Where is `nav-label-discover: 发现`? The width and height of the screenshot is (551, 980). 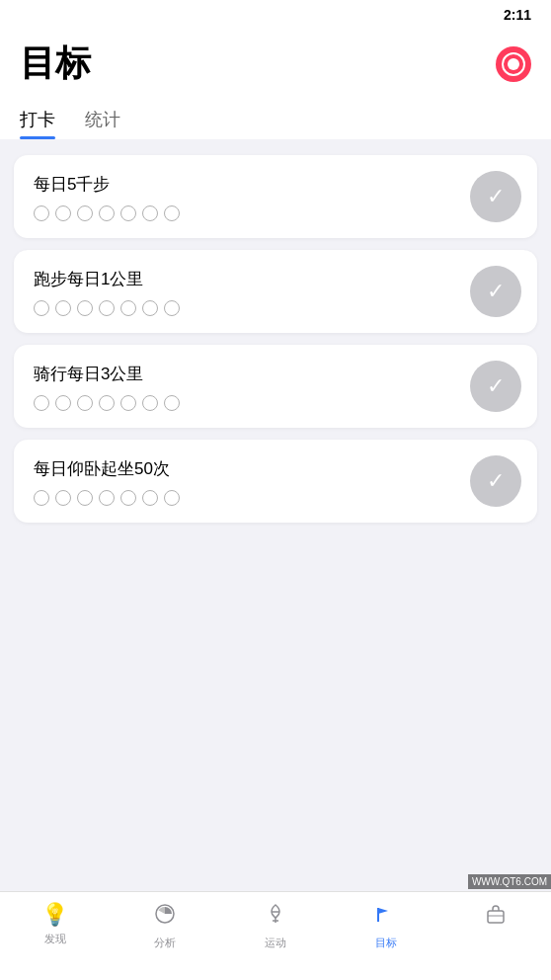 nav-label-discover: 发现 is located at coordinates (55, 939).